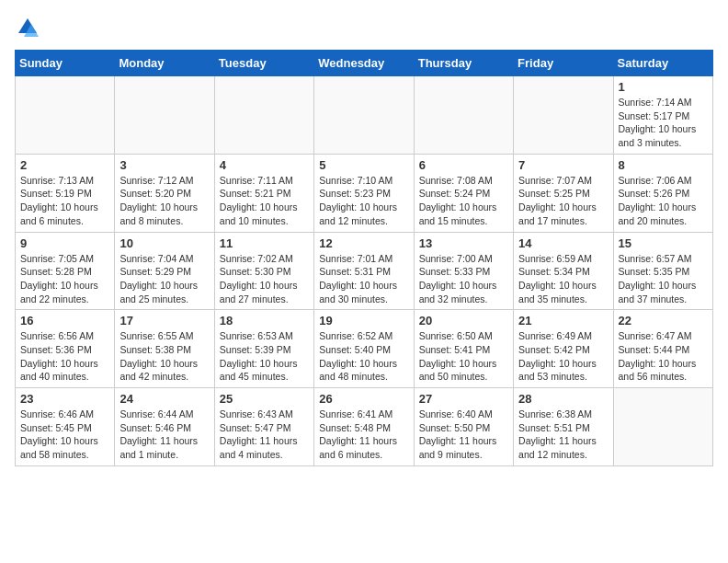 This screenshot has width=728, height=563. Describe the element at coordinates (364, 270) in the screenshot. I see `calendar-week-row: 9Sunrise: 7:05 AM Sunset: 5:28 PM Daylig…` at that location.